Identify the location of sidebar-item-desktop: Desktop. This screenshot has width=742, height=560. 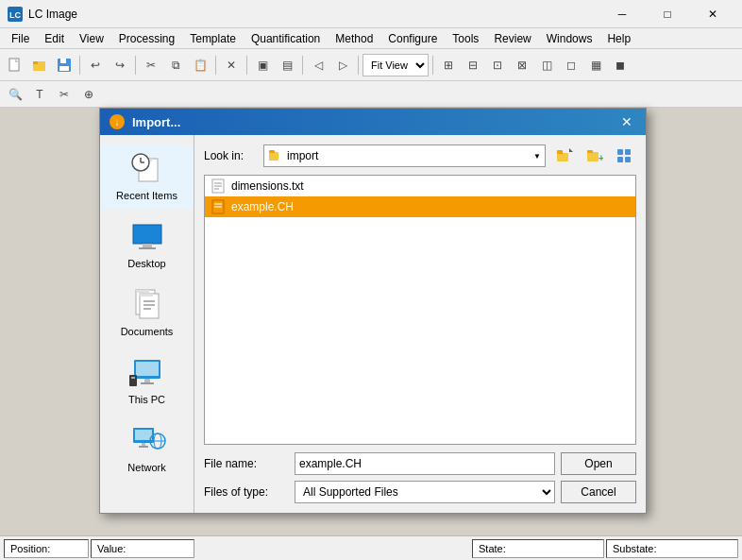
(147, 245).